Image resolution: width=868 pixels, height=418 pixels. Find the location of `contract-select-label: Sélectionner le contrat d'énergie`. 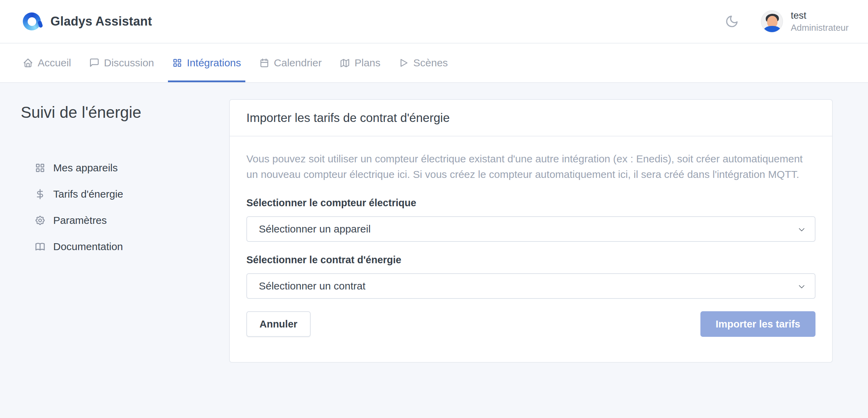

contract-select-label: Sélectionner le contrat d'énergie is located at coordinates (531, 260).